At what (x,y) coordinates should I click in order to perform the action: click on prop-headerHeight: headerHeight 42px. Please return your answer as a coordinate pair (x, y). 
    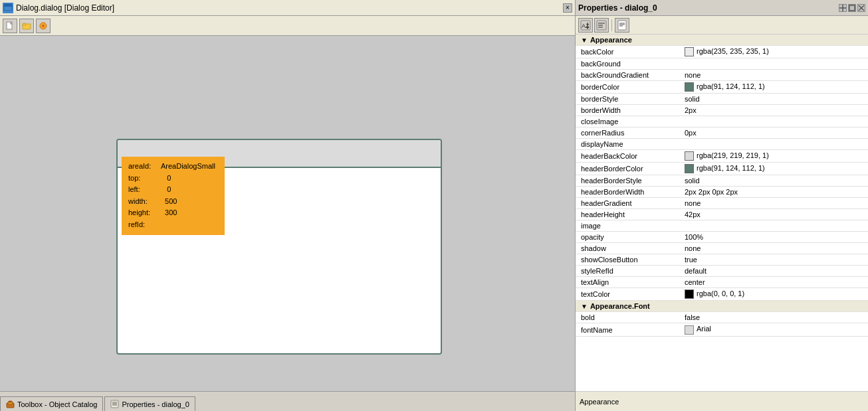
    Looking at the image, I should click on (722, 215).